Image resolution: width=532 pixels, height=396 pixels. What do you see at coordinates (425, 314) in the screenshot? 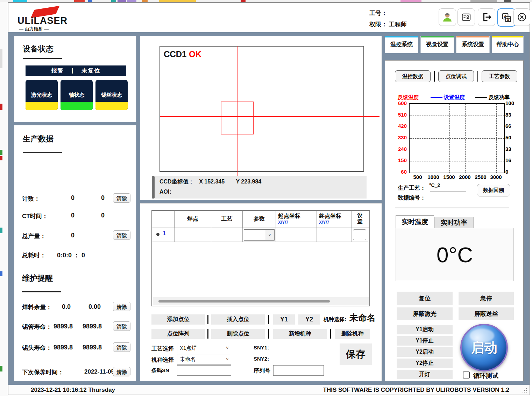
I see `mask-laser-button: 屏蔽激光` at bounding box center [425, 314].